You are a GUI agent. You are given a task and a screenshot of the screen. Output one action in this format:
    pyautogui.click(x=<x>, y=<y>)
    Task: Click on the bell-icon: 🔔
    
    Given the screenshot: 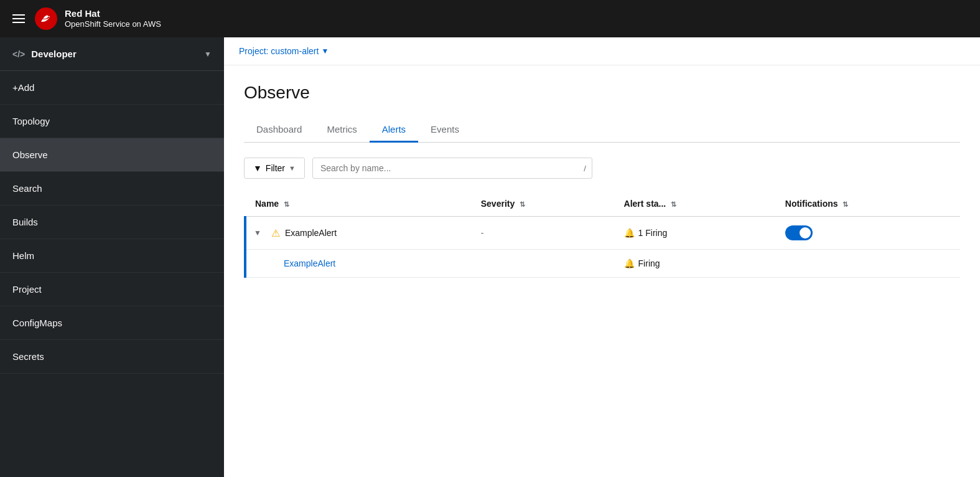 What is the action you would take?
    pyautogui.click(x=630, y=233)
    